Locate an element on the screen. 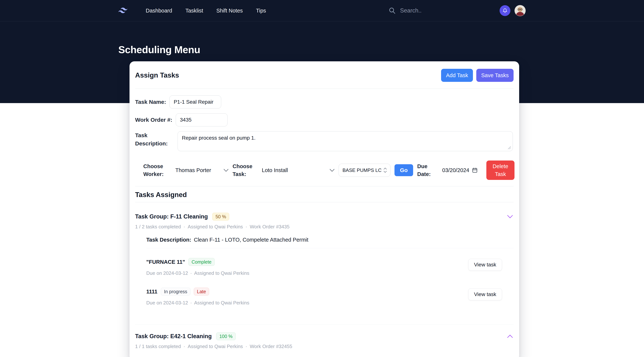  save-tasks-button: Save Tasks is located at coordinates (495, 75).